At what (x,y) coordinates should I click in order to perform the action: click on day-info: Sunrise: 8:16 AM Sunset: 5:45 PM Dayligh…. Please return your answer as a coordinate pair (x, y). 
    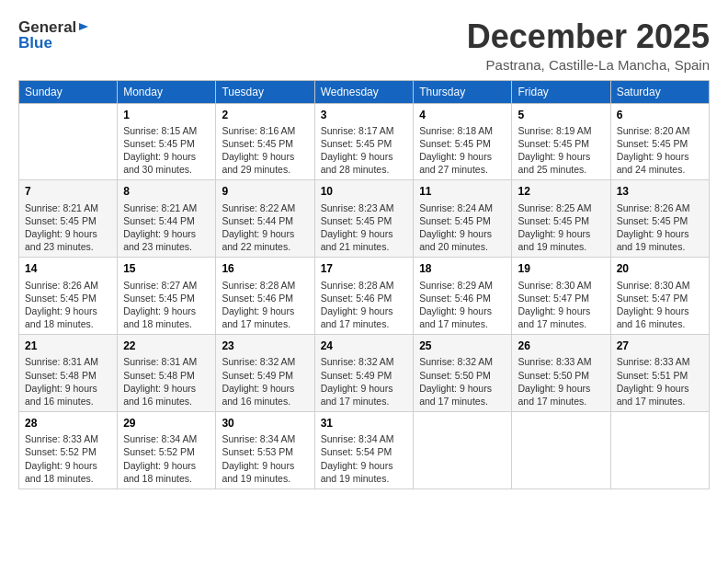
    Looking at the image, I should click on (265, 151).